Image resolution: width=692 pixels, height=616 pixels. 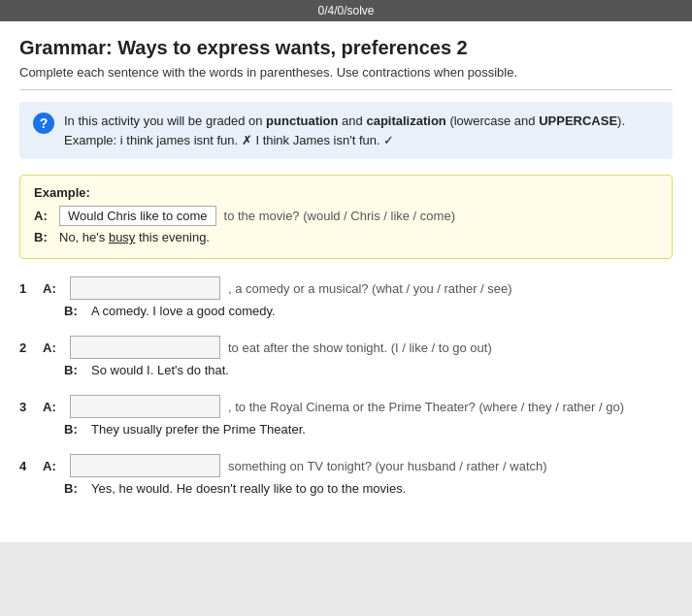 I want to click on question-2-a-hint: to eat after the show tonight. (I / like…, so click(x=360, y=347).